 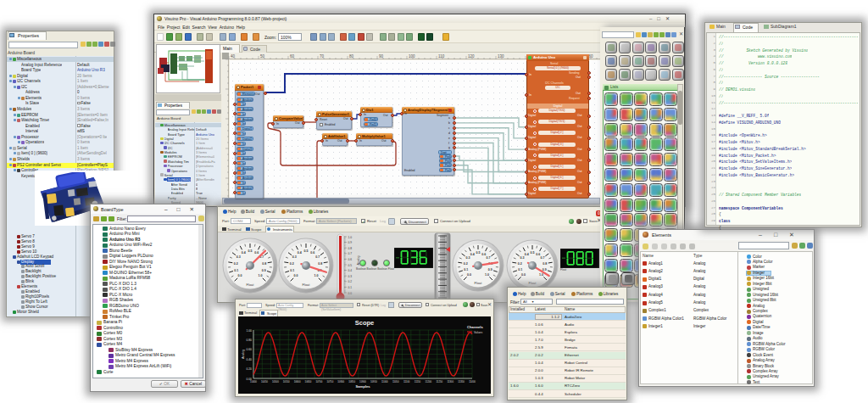 I want to click on svg-text: 11300, so click(x=450, y=382).